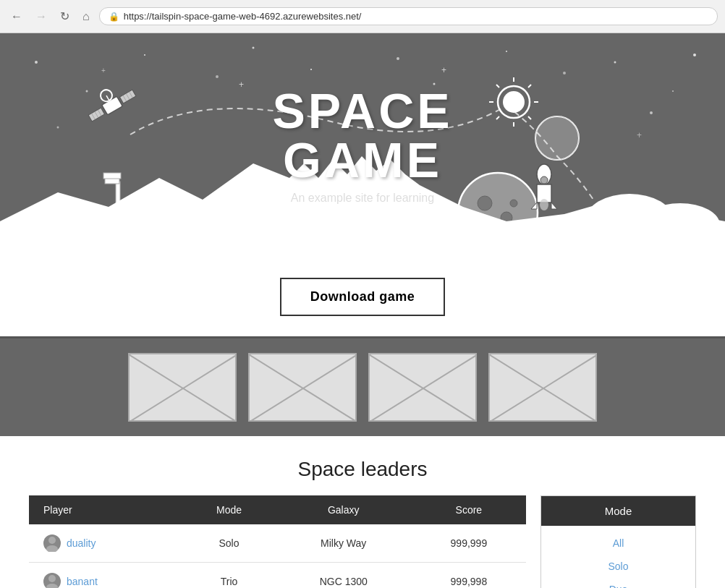 The height and width of the screenshot is (588, 725). Describe the element at coordinates (278, 510) in the screenshot. I see `table-header-row: Player Mode Galaxy Score` at that location.